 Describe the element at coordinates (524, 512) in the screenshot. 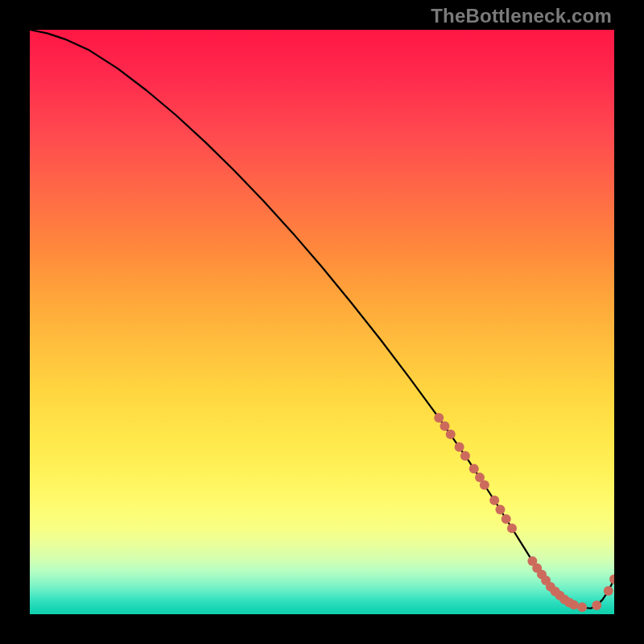

I see `marker-layer` at that location.